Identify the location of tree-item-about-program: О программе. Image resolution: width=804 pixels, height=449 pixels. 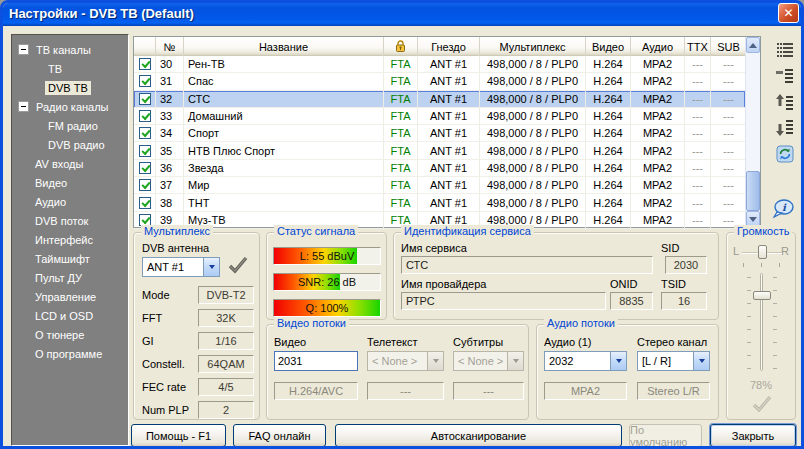
(70, 354).